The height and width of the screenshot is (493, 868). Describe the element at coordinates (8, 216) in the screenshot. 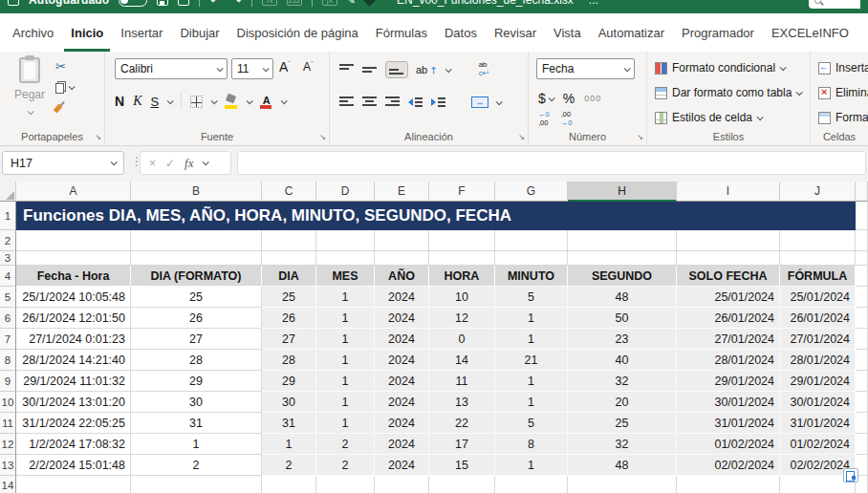

I see `row-header: 1` at that location.